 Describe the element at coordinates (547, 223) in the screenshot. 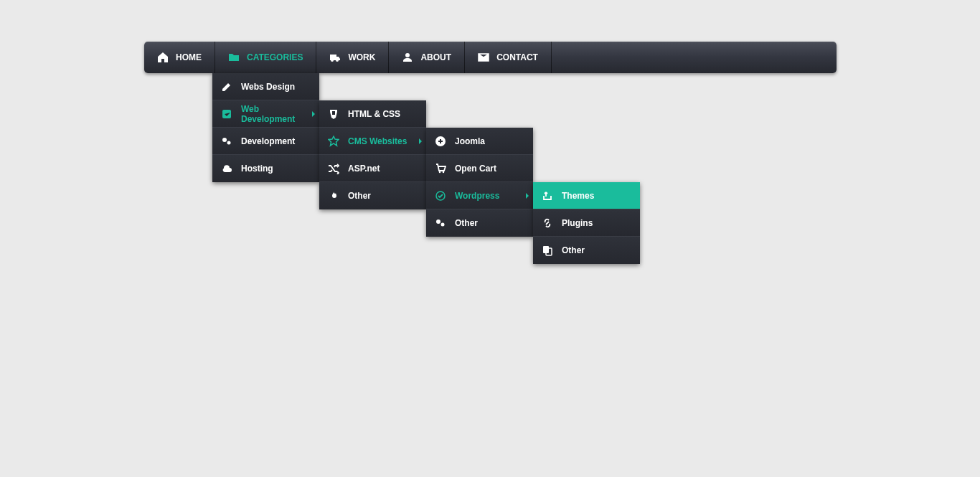

I see `link-icon` at that location.